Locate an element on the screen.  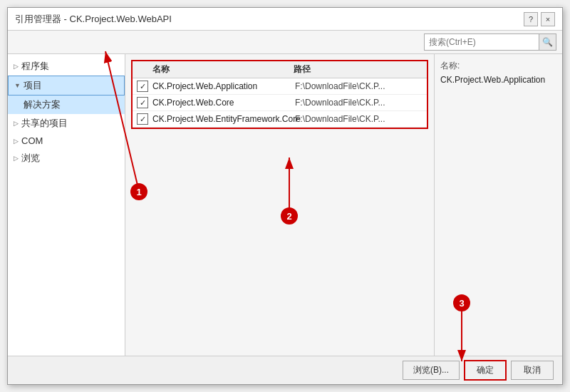
title-bar-left: 引用管理器 - CK.Project.Web.WebAPI is located at coordinates (93, 19).